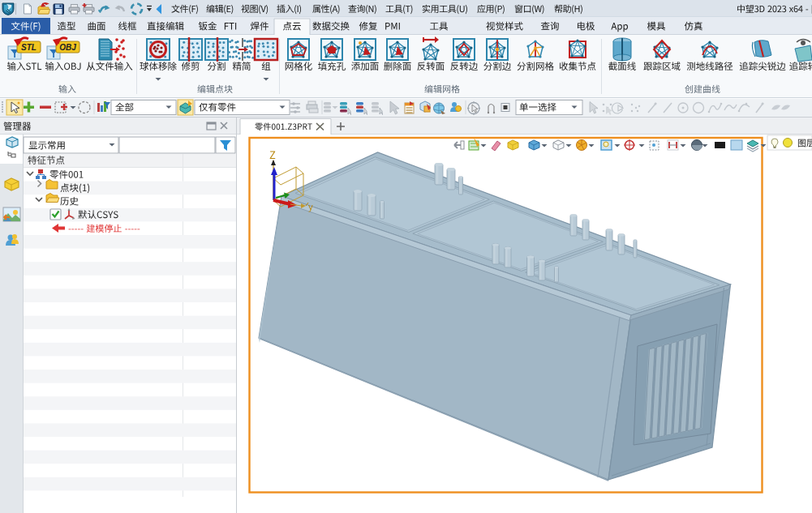 The height and width of the screenshot is (513, 812). What do you see at coordinates (29, 47) in the screenshot?
I see `svg-text: STL` at bounding box center [29, 47].